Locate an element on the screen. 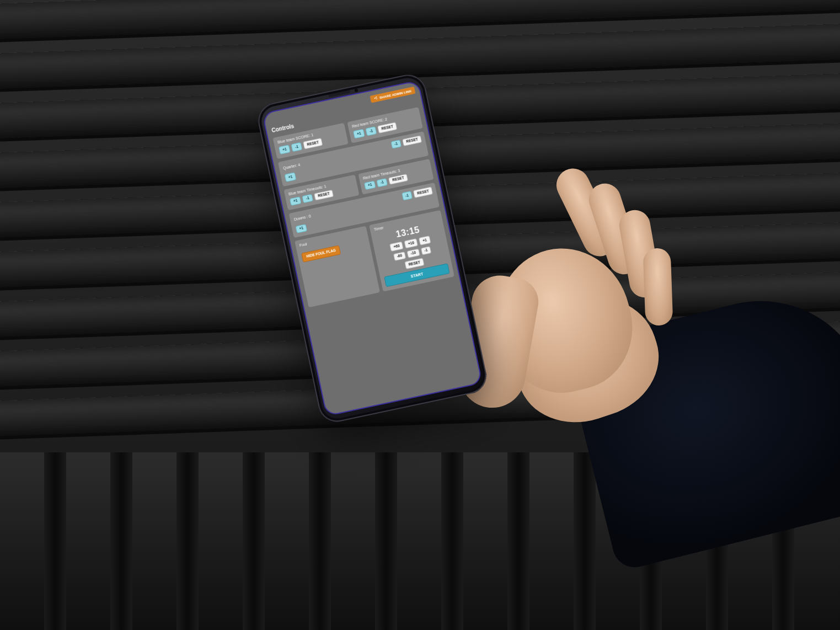 The width and height of the screenshot is (840, 630). controls-grid: Blue team SCORE: 1 +1 -1 RESET Red team … is located at coordinates (364, 207).